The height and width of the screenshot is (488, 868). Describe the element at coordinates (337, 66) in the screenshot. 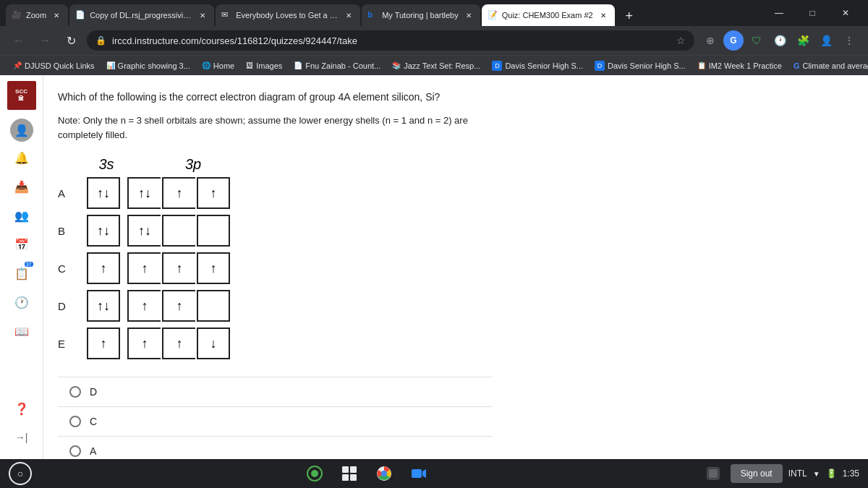

I see `bookmark-fnu: 📄 Fnu Zainab - Count...` at that location.